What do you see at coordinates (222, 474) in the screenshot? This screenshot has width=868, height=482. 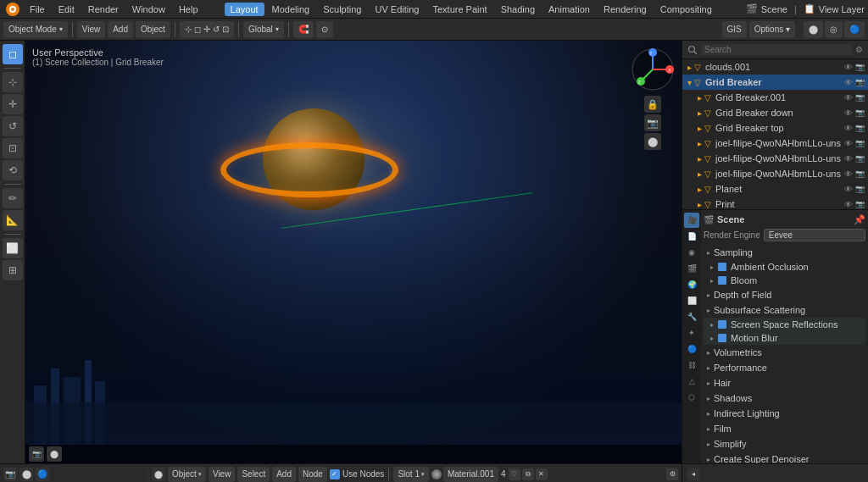 I see `node-view-btn: View` at bounding box center [222, 474].